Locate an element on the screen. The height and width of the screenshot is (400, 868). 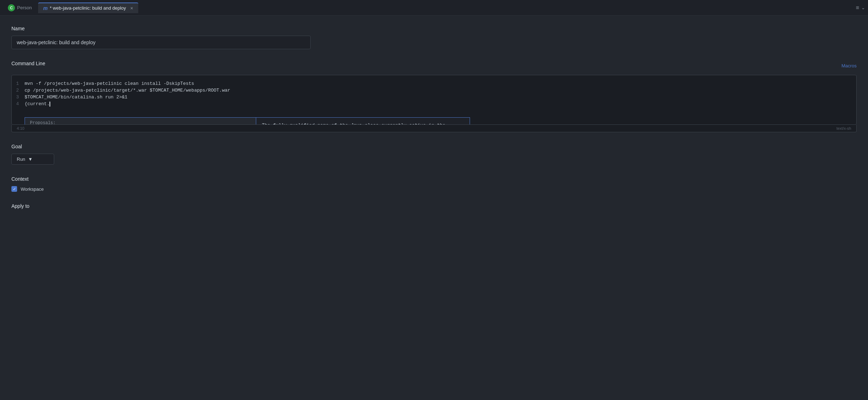
code-line-1: 1 mvn -f /projects/web-java-petclinic cl… is located at coordinates (434, 83).